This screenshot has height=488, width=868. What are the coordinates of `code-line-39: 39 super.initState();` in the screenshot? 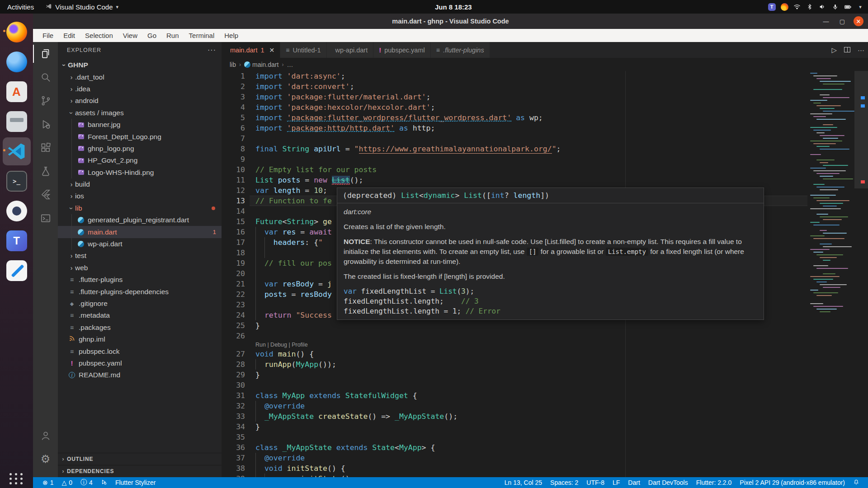 It's located at (545, 475).